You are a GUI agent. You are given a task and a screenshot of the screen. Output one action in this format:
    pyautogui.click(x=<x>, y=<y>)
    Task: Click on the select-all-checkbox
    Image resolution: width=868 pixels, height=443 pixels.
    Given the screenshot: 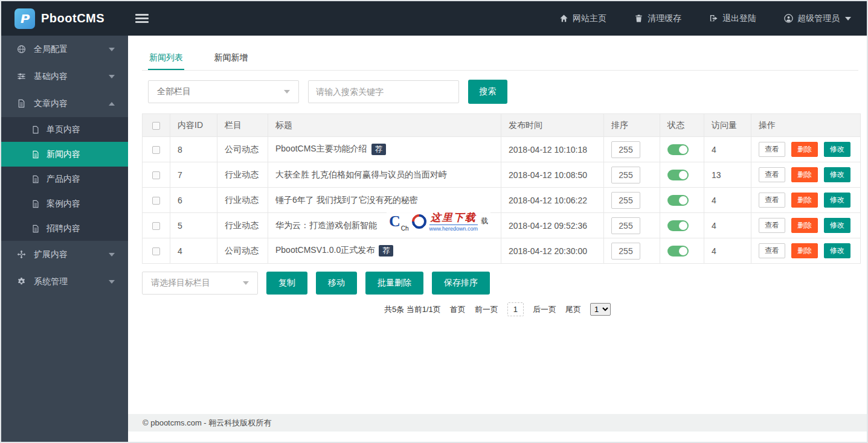 What is the action you would take?
    pyautogui.click(x=156, y=126)
    